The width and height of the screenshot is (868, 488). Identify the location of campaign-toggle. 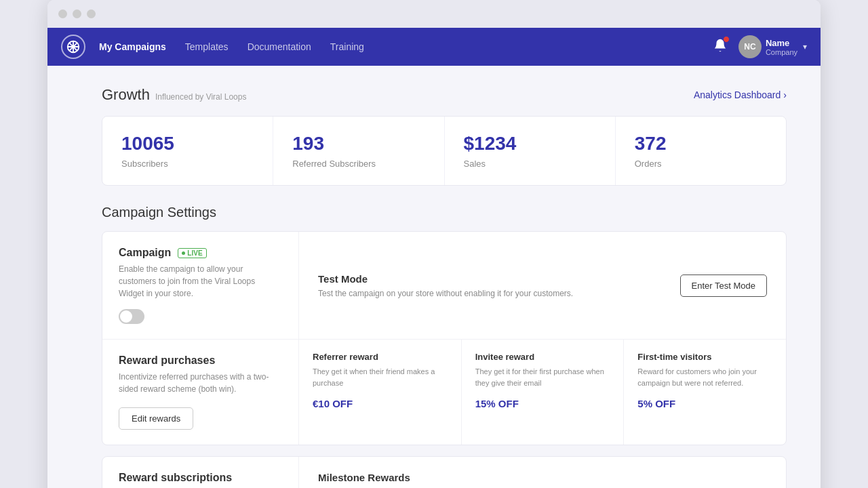
(132, 317).